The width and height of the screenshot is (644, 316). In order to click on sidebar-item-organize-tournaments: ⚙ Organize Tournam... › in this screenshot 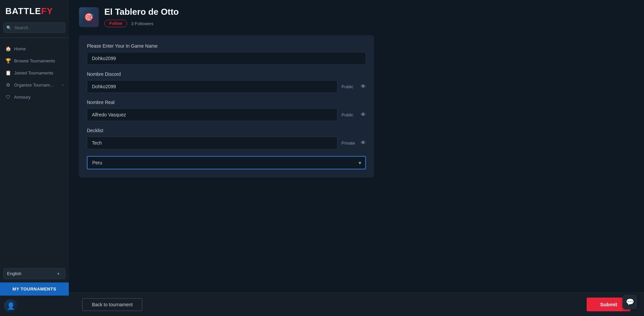, I will do `click(34, 85)`.